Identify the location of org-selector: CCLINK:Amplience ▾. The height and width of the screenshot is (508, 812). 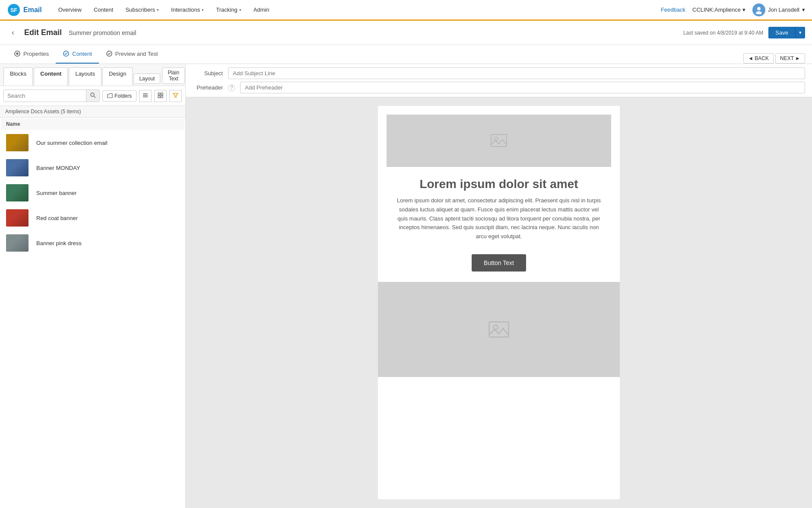
(719, 10).